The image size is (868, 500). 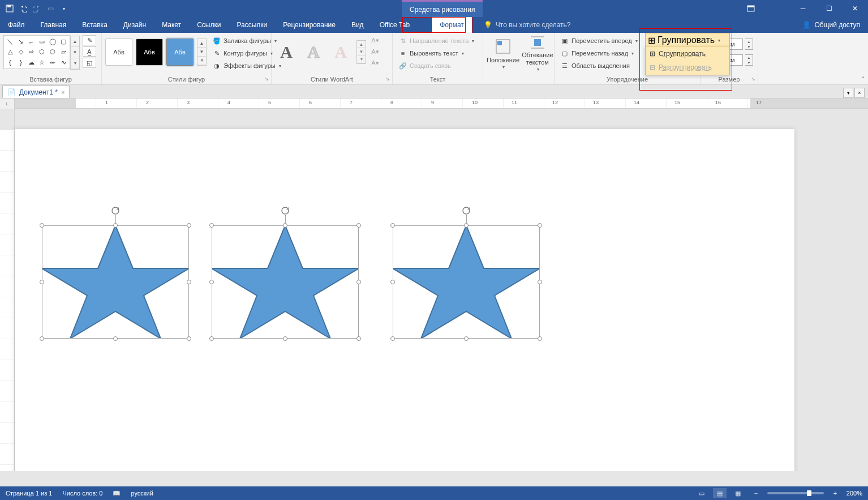 What do you see at coordinates (32, 62) in the screenshot?
I see `shape-cloud-icon: ☁` at bounding box center [32, 62].